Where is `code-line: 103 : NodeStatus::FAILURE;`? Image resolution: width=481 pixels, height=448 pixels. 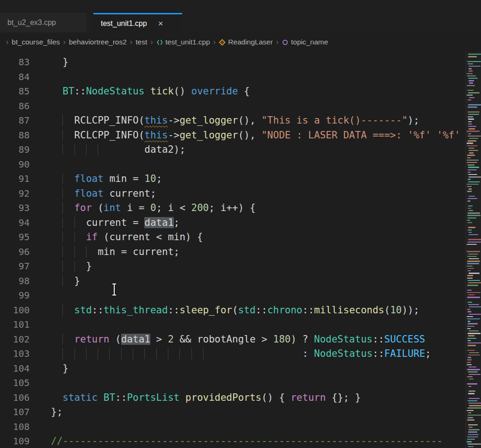
code-line: 103 : NodeStatus::FAILURE; is located at coordinates (233, 354).